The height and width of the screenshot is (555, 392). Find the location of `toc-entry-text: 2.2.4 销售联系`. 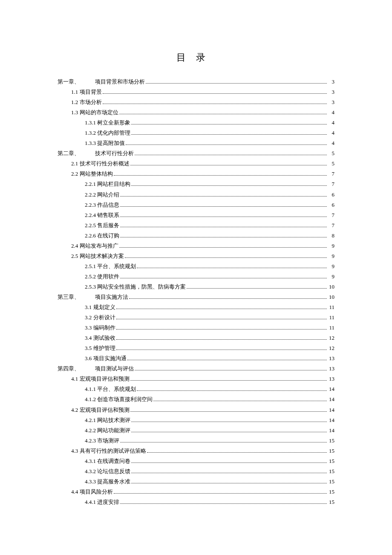

toc-entry-text: 2.2.4 销售联系 is located at coordinates (102, 215).